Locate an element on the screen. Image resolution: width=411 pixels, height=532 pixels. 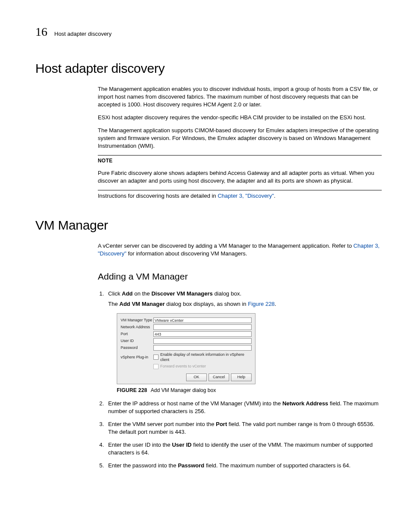
step5-a: Enter the password into the is located at coordinates (143, 465).